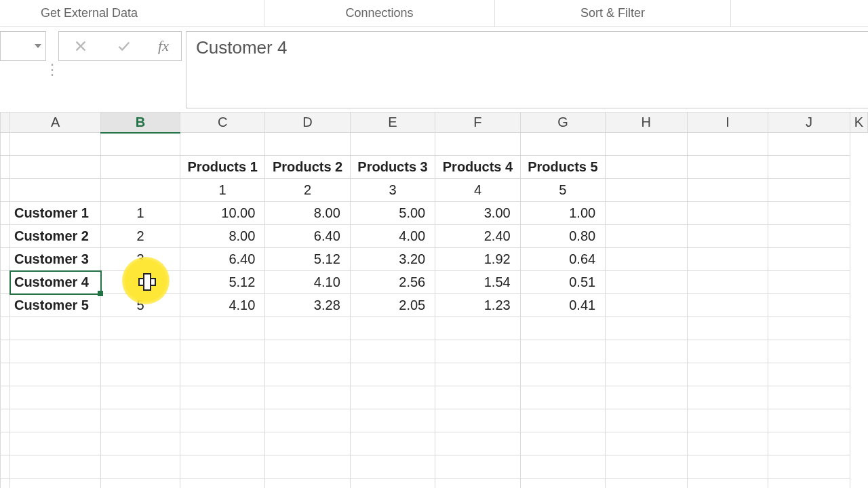  Describe the element at coordinates (434, 283) in the screenshot. I see `row-7: Customer 4 4 5.12 4.10 2.56 1.54 0.51` at that location.